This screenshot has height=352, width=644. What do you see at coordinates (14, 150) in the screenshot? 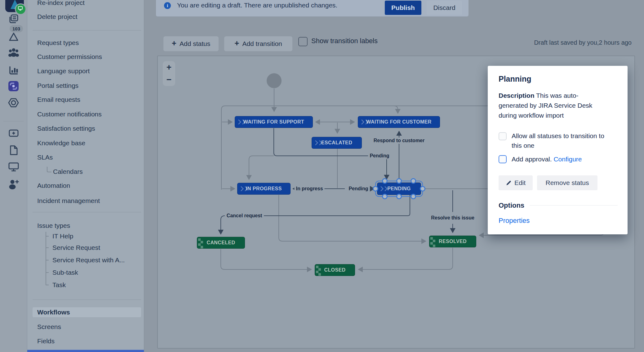
I see `document-icon` at bounding box center [14, 150].